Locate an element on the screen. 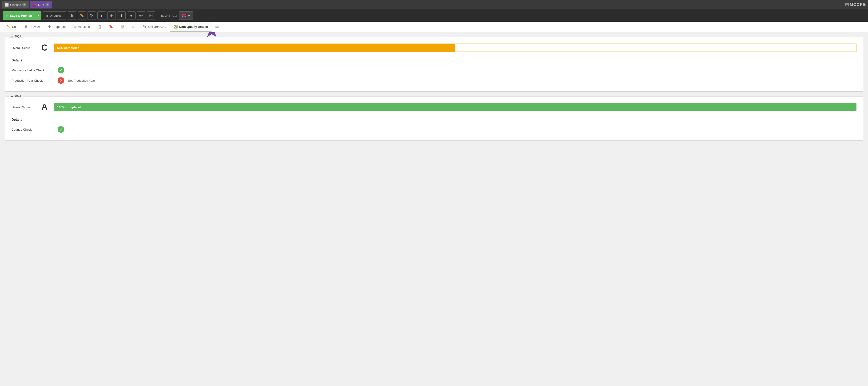 The height and width of the screenshot is (386, 868). tab-scheduled: 📋 is located at coordinates (99, 27).